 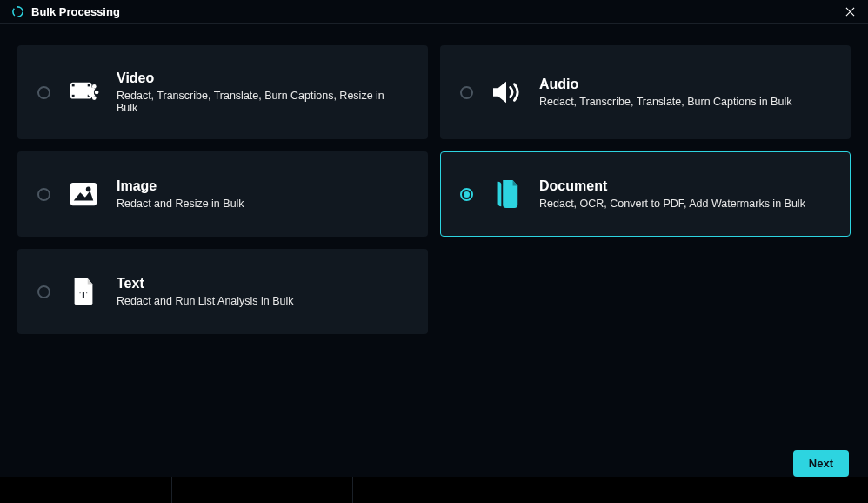 What do you see at coordinates (263, 102) in the screenshot?
I see `option-video-desc: Redact, Transcribe, Translate, Burn Capt…` at bounding box center [263, 102].